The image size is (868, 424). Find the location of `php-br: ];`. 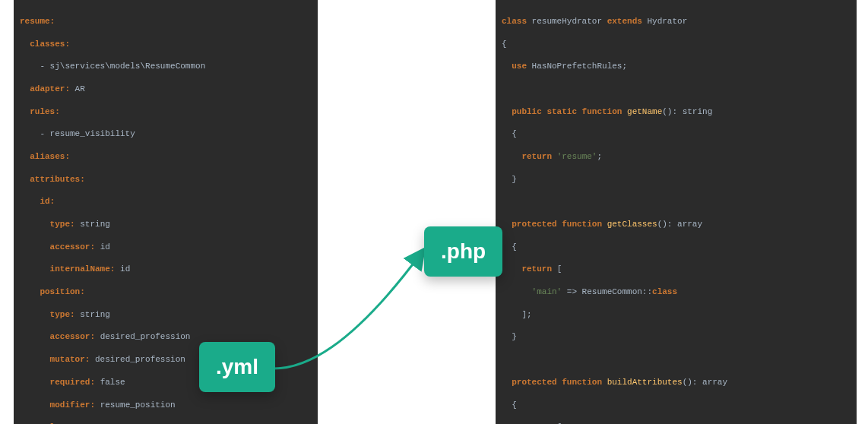

php-br: ]; is located at coordinates (526, 315).